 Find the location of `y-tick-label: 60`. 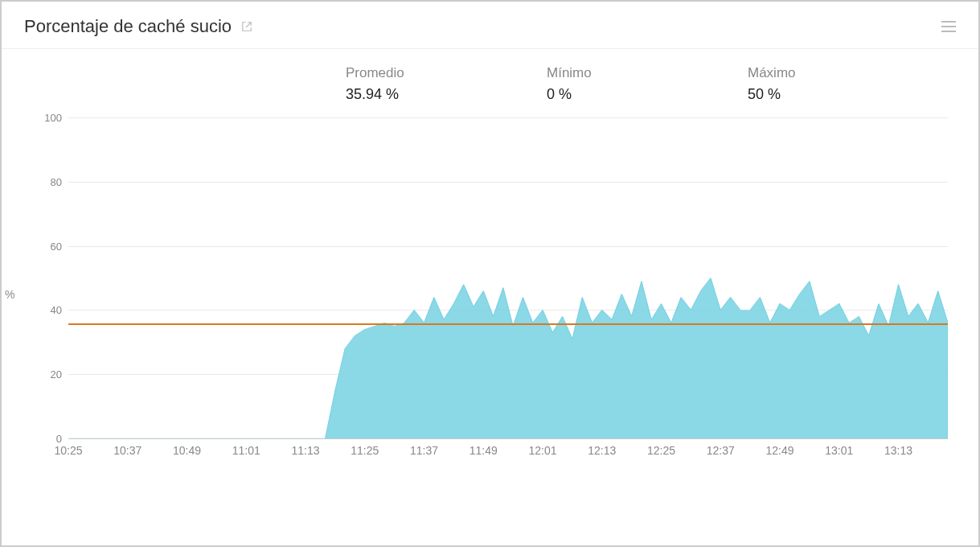

y-tick-label: 60 is located at coordinates (49, 246).